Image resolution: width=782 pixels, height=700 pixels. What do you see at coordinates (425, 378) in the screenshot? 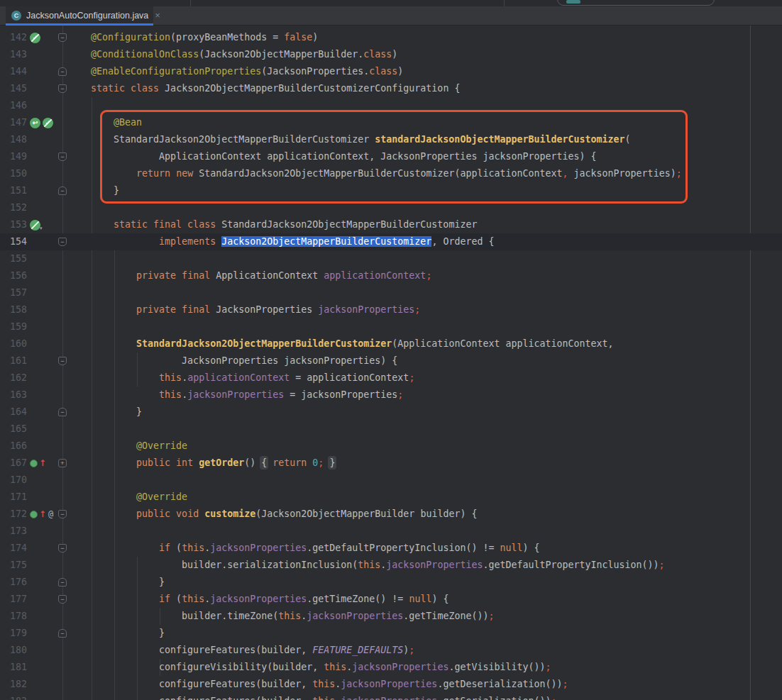
I see `code-line-text: this.applicationContext = applicationCon…` at bounding box center [425, 378].